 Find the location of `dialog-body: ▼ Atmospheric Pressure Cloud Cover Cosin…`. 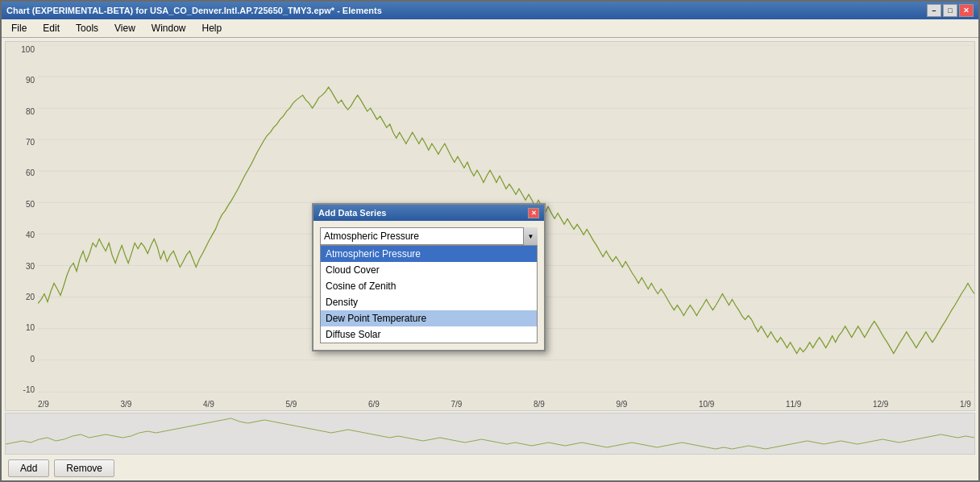

dialog-body: ▼ Atmospheric Pressure Cloud Cover Cosin… is located at coordinates (429, 285).